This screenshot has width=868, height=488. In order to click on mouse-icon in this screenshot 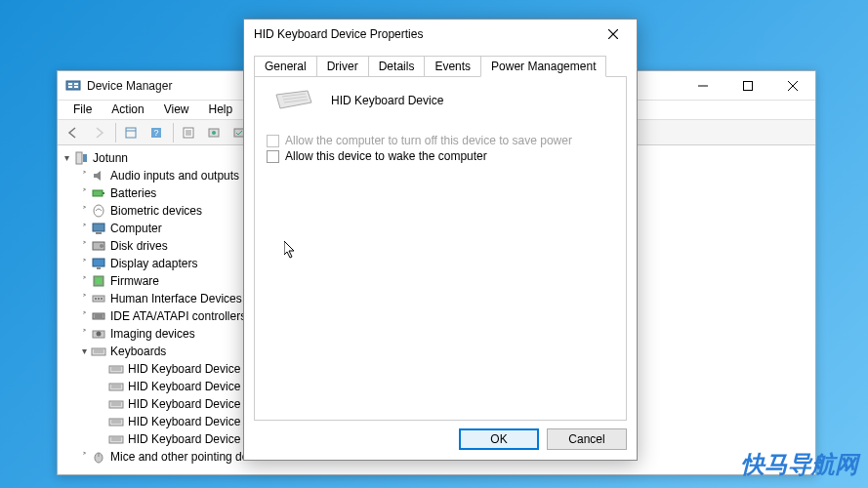, I will do `click(99, 457)`.